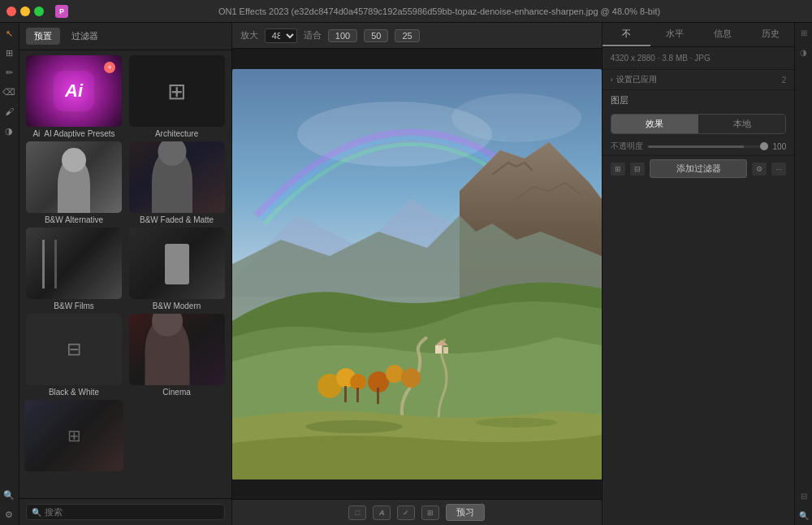 This screenshot has width=812, height=525. Describe the element at coordinates (9, 131) in the screenshot. I see `mask-tool-icon: ◑` at that location.